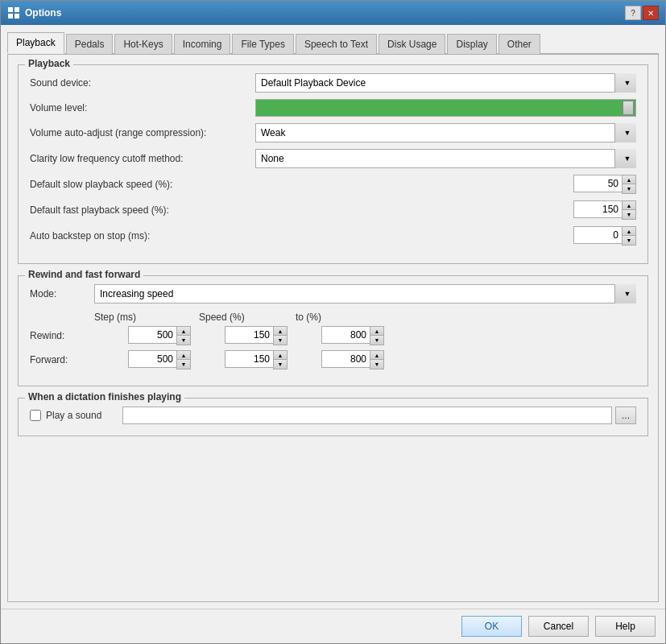 This screenshot has width=666, height=644. What do you see at coordinates (629, 206) in the screenshot?
I see `fast-speed-up-button: ▲` at bounding box center [629, 206].